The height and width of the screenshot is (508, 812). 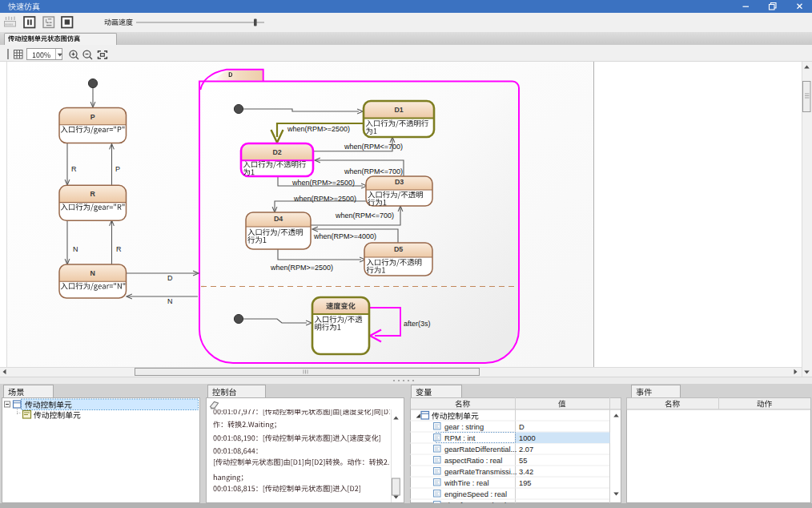 I want to click on svg-text: when(RPM>=4000), so click(x=344, y=236).